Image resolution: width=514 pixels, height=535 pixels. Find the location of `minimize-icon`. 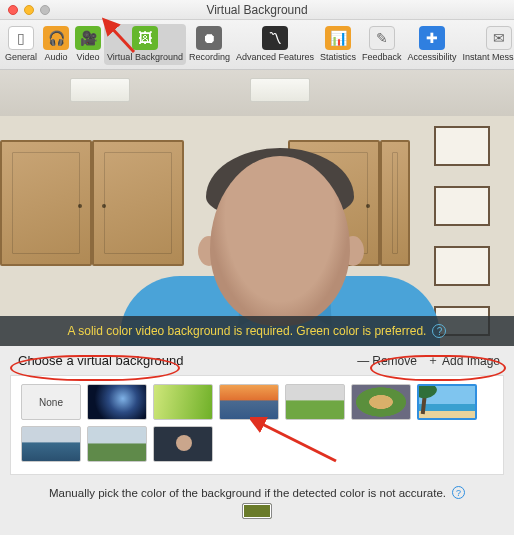

minimize-icon is located at coordinates (29, 10).